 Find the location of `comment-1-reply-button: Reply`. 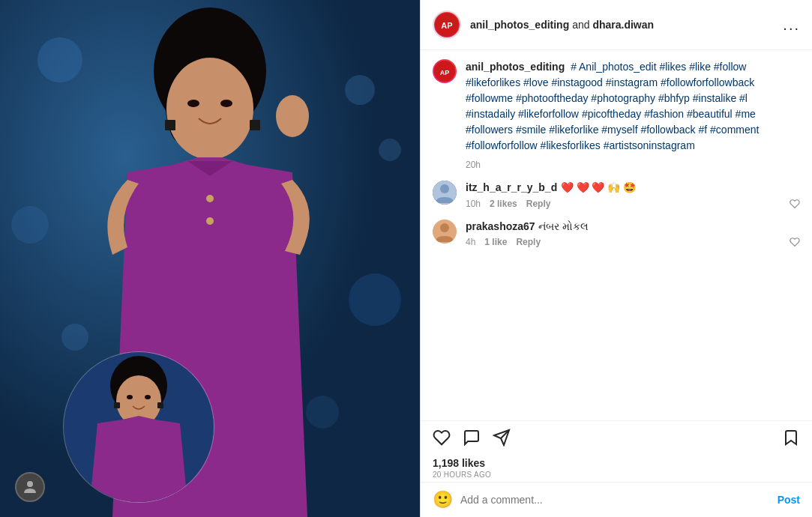

comment-1-reply-button: Reply is located at coordinates (538, 204).